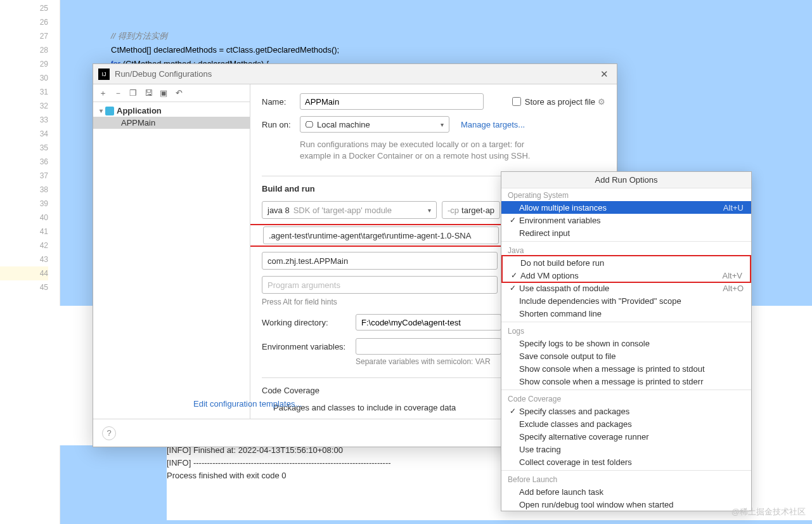 The width and height of the screenshot is (812, 524). I want to click on menu-group-os: Operating System, so click(626, 195).